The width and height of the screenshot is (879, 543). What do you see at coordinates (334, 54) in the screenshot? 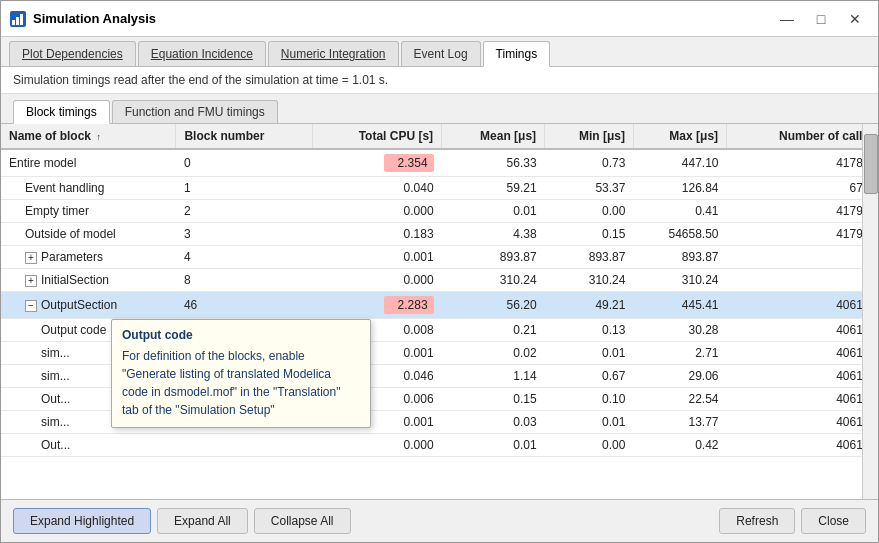
I see `tab-numeric-integration: Numeric Integration` at bounding box center [334, 54].